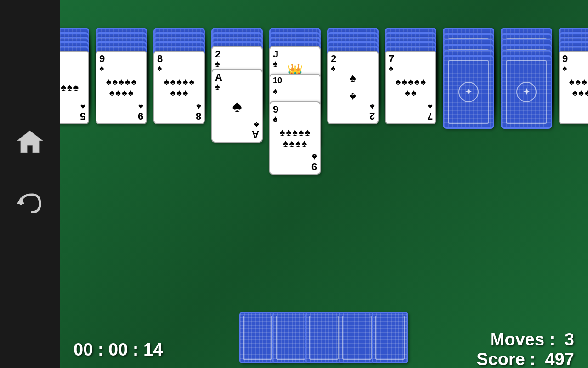 Image resolution: width=588 pixels, height=368 pixels. Describe the element at coordinates (570, 339) in the screenshot. I see `moves-value: 3` at that location.